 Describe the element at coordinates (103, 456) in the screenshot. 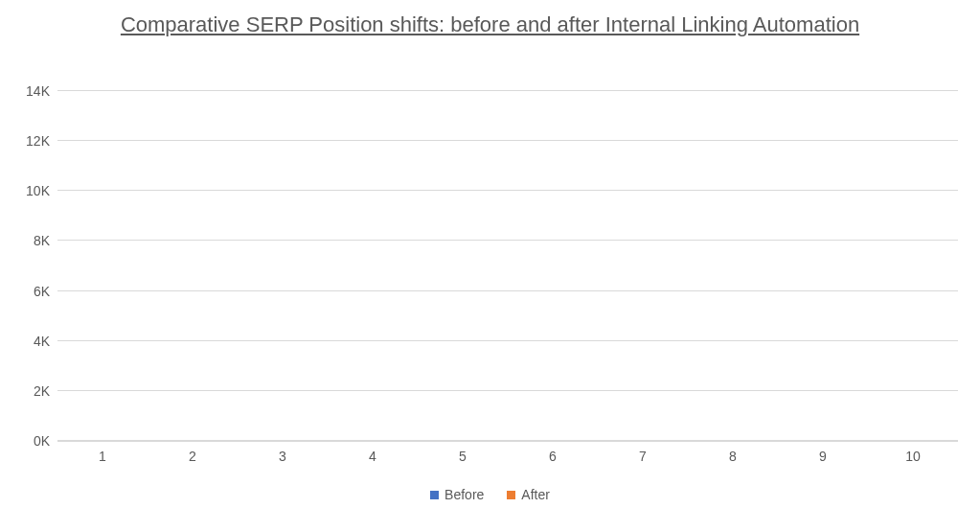

I see `x-tick-label: 1` at that location.